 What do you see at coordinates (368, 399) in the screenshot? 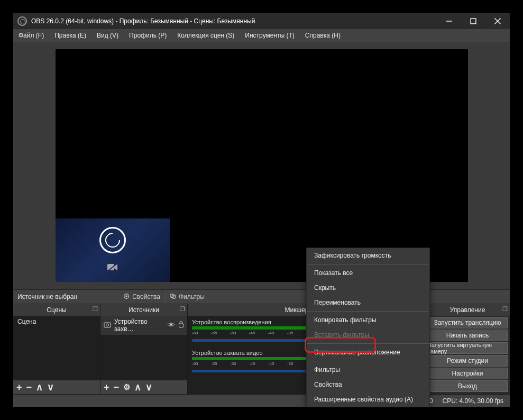
I see `ctx-advanced-audio: Расширенные свойства аудио (A)` at bounding box center [368, 399].